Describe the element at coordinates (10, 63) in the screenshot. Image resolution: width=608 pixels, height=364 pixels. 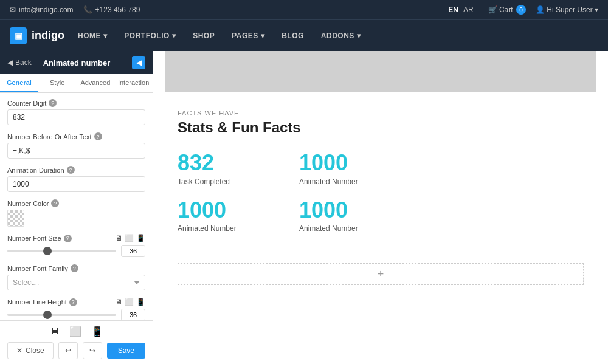
I see `back-arrow-icon: ◀` at that location.